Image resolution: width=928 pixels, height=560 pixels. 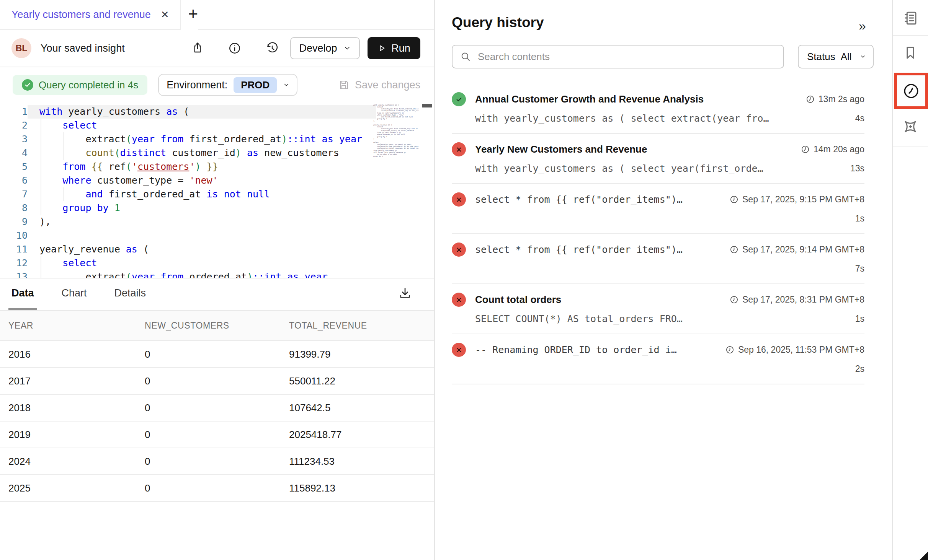 I want to click on query-history-controls: Status All, so click(x=664, y=57).